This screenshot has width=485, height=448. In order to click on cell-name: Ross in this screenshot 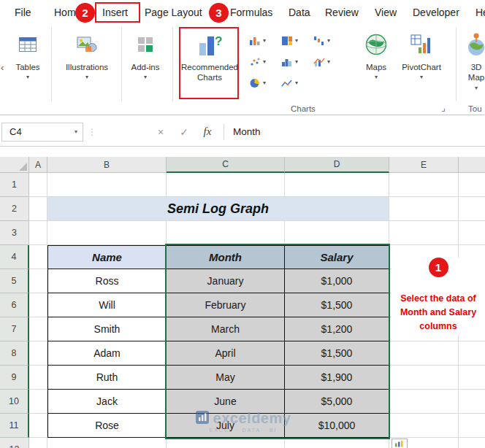, I will do `click(107, 282)`.